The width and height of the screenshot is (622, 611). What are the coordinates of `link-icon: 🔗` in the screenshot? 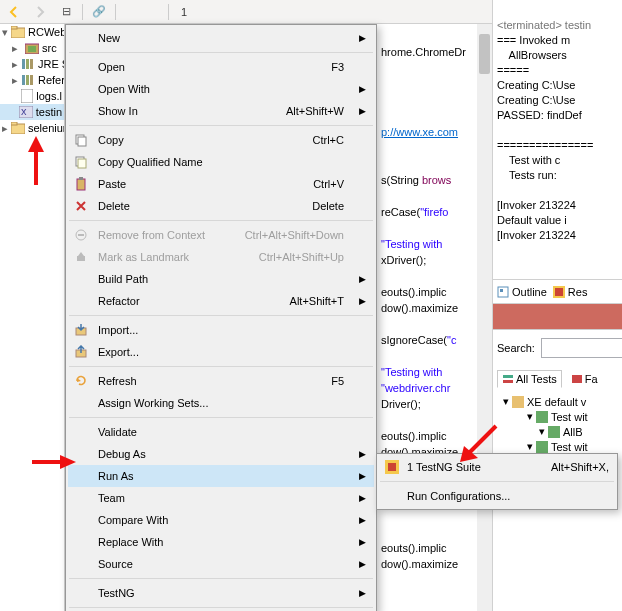 It's located at (99, 12).